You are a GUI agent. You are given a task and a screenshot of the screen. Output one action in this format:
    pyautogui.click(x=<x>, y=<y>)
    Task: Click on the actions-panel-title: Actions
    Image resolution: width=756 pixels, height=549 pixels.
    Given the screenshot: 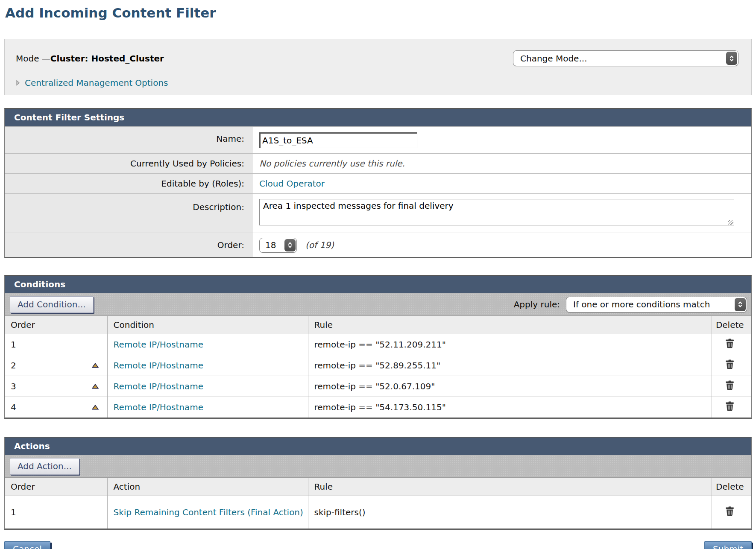 What is the action you would take?
    pyautogui.click(x=378, y=447)
    